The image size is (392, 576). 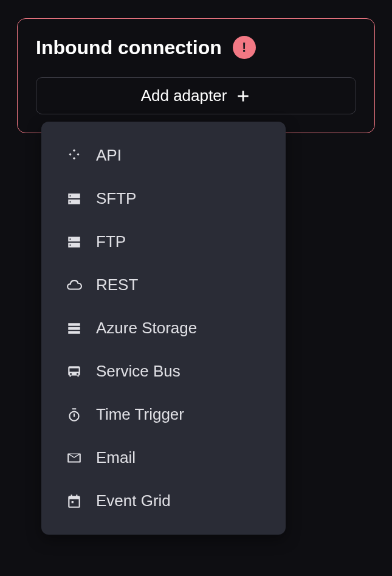 I want to click on add-adapter-label: Add adapter, so click(x=184, y=96).